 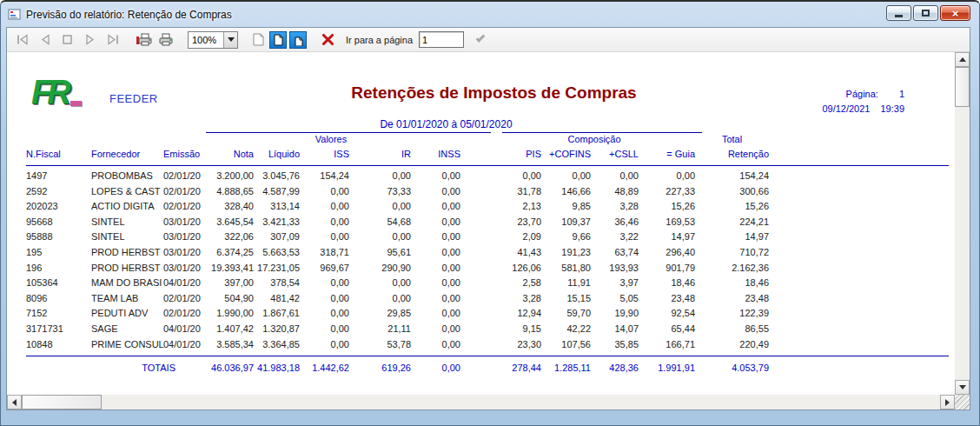 I want to click on cell: 15,26, so click(x=732, y=207).